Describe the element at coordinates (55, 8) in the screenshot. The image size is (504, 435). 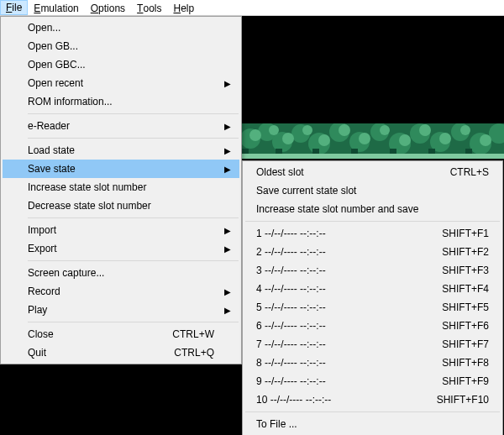
I see `menubar-emulation: Emulation` at that location.